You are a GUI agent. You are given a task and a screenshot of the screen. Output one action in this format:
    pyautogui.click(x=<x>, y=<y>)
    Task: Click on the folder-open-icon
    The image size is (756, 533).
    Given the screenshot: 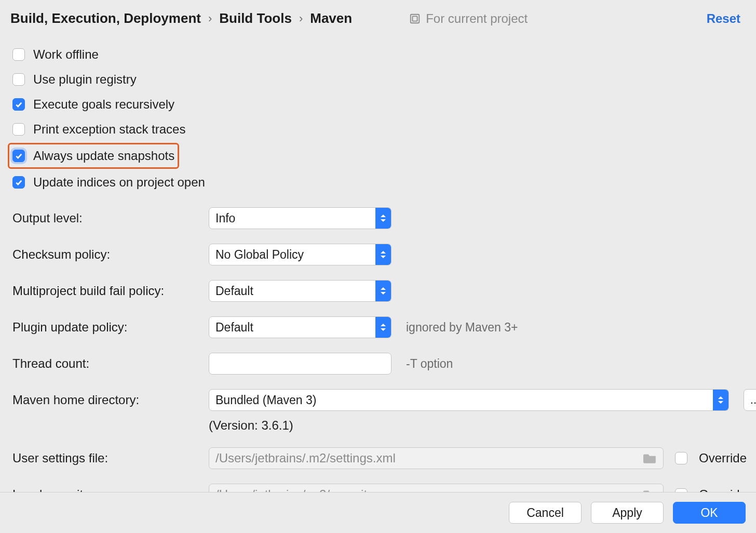 What is the action you would take?
    pyautogui.click(x=650, y=458)
    